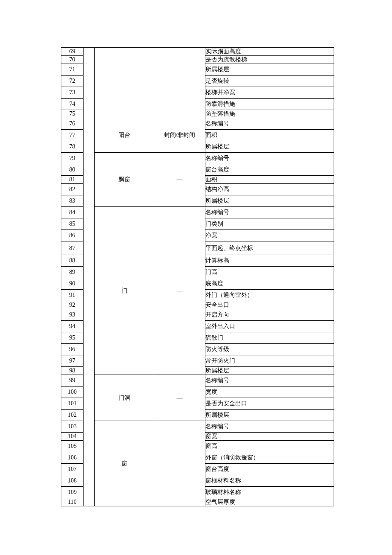 The image size is (392, 555). Describe the element at coordinates (270, 189) in the screenshot. I see `attribute-cell: 结构净高` at that location.